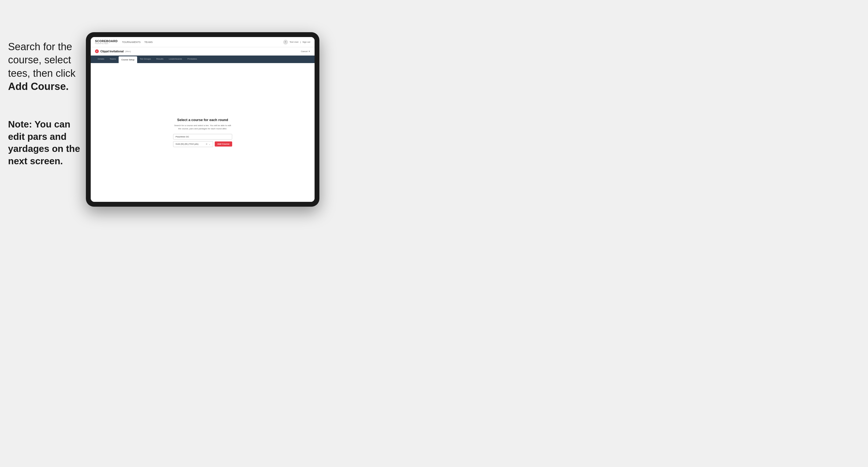 The height and width of the screenshot is (467, 868). Describe the element at coordinates (47, 67) in the screenshot. I see `annotation-text: Search for the course, select tees, then…` at that location.